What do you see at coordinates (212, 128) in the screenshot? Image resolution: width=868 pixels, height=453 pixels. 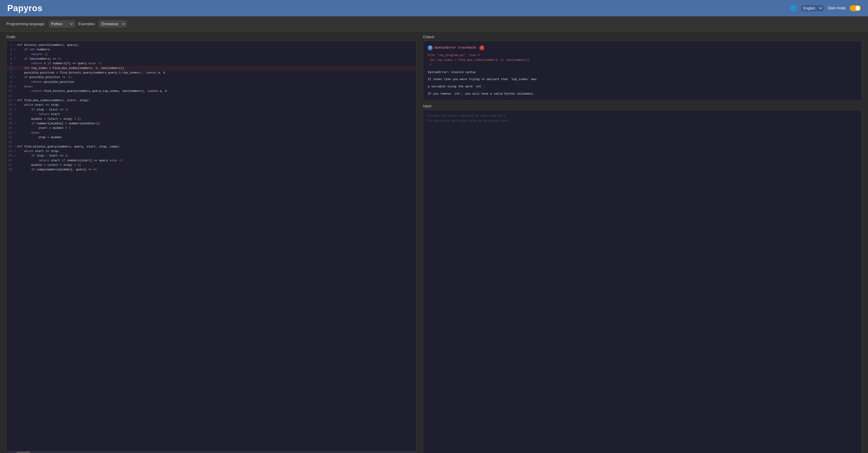 I see `table-row: 19 start = midden + 1` at bounding box center [212, 128].